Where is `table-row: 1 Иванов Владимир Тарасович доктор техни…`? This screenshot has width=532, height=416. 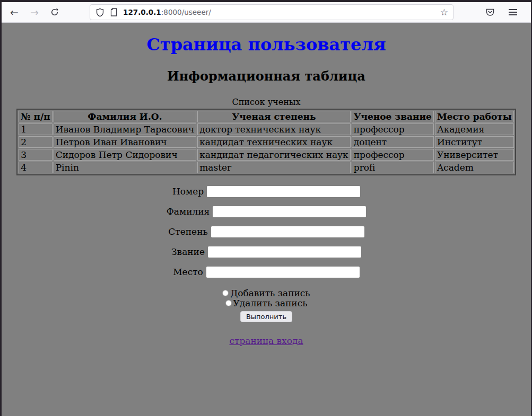
table-row: 1 Иванов Владимир Тарасович доктор техни… is located at coordinates (266, 129).